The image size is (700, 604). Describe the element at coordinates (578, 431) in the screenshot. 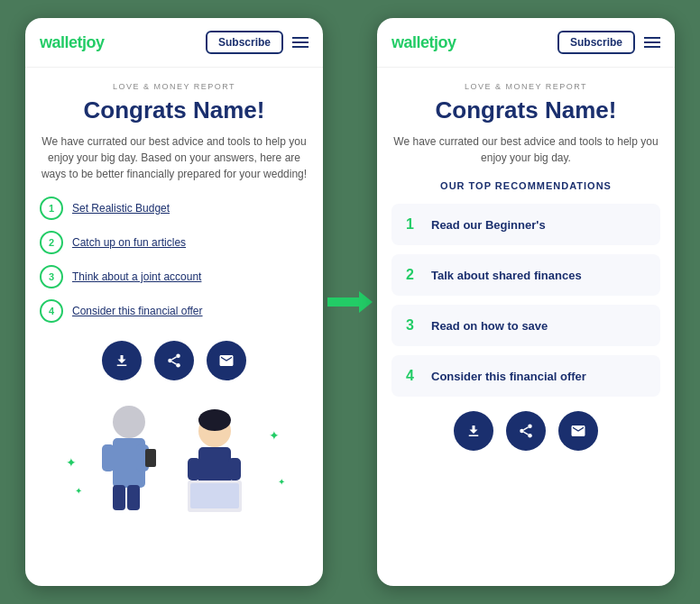

I see `right-email-button` at that location.